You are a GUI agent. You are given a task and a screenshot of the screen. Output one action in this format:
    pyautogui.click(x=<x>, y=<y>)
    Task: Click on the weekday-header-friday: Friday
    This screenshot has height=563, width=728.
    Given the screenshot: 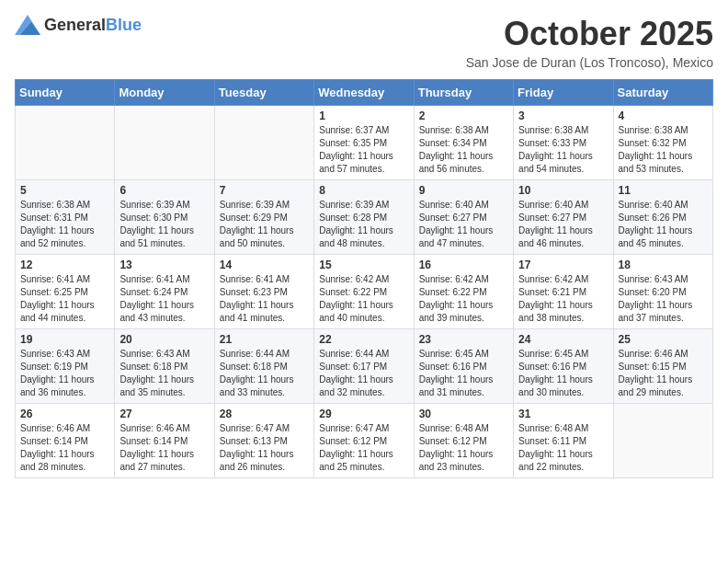 What is the action you would take?
    pyautogui.click(x=563, y=93)
    